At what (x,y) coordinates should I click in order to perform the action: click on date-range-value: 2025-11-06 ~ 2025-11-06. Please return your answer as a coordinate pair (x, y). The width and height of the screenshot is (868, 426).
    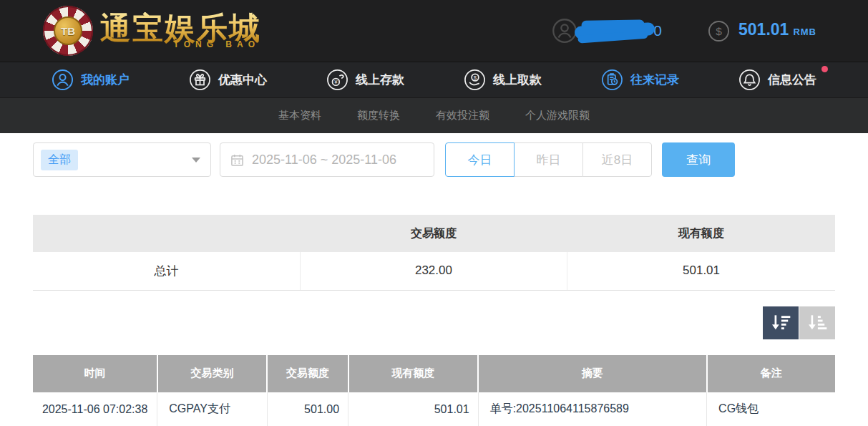
    Looking at the image, I should click on (324, 160).